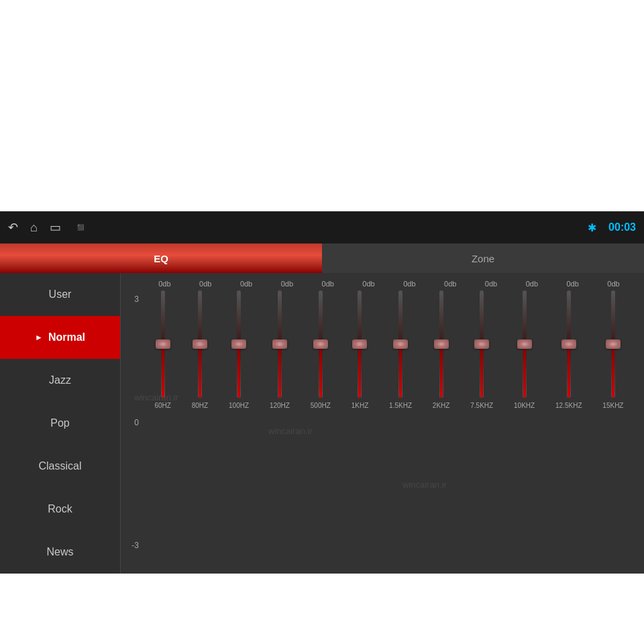 Image resolution: width=644 pixels, height=644 pixels. I want to click on sidebar-label-news: News, so click(60, 552).